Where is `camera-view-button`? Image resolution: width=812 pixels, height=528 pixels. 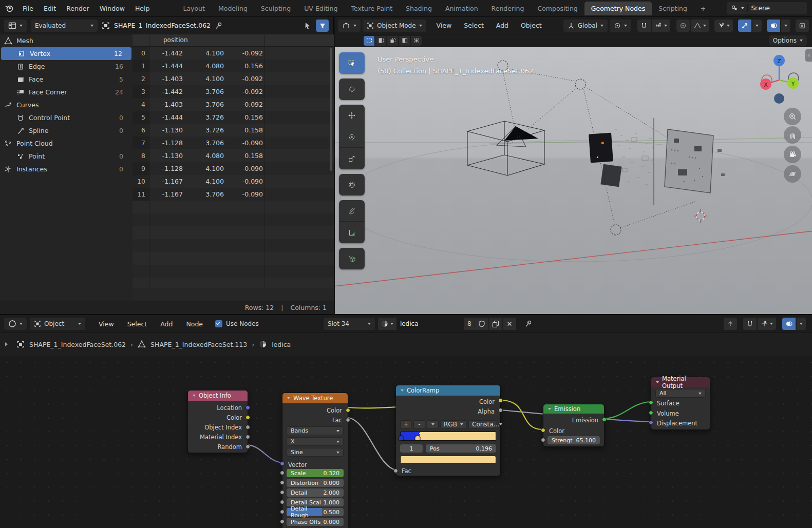 camera-view-button is located at coordinates (792, 154).